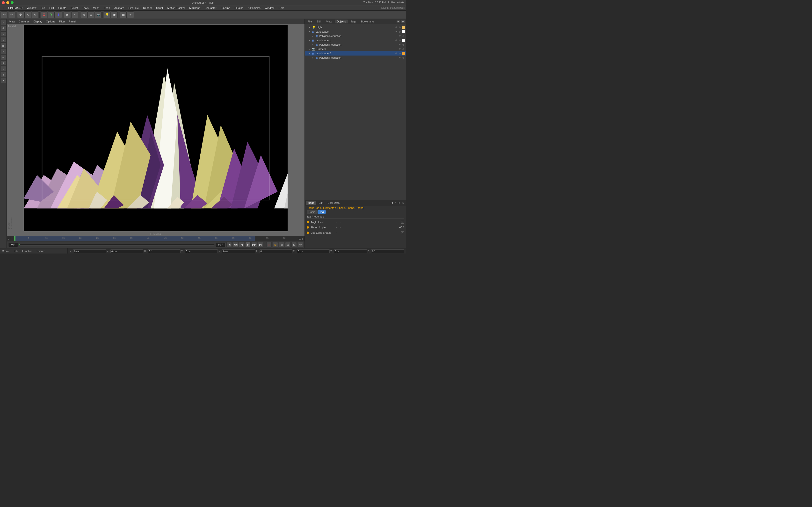  Describe the element at coordinates (32, 8) in the screenshot. I see `menu-window: Window` at that location.